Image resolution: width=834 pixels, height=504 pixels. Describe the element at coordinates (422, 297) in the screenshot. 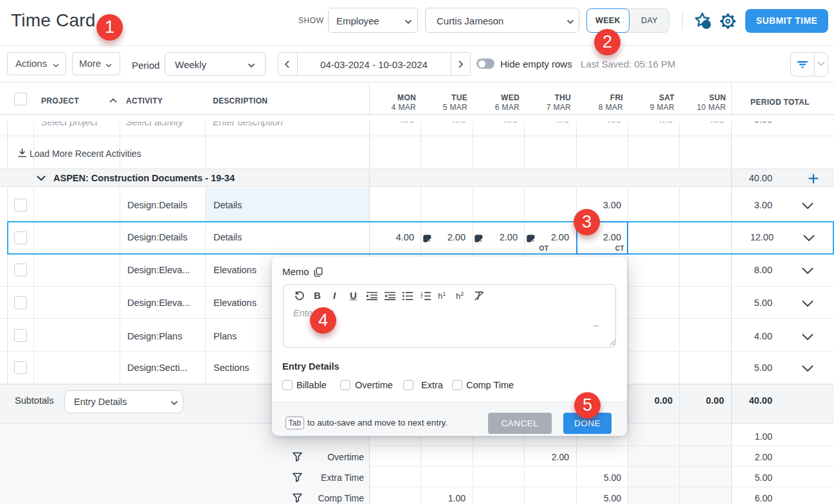

I see `svg-text: 2` at that location.